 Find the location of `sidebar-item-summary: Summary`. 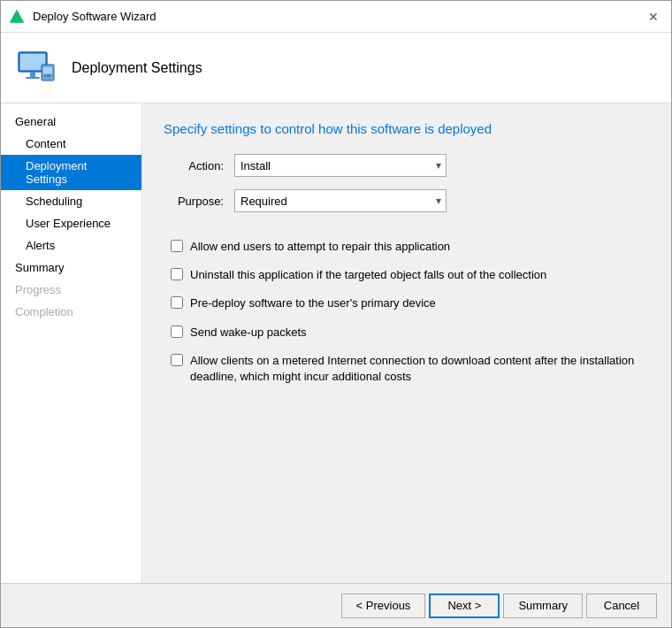

sidebar-item-summary: Summary is located at coordinates (71, 267).